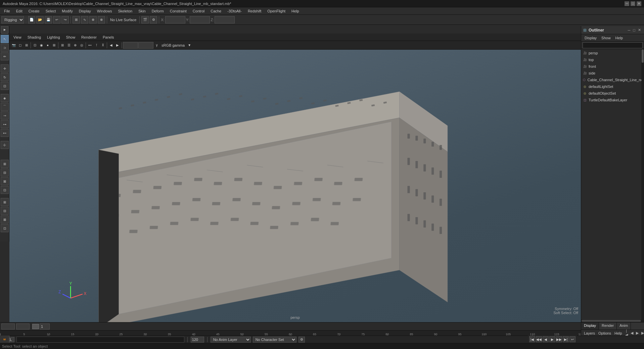 The image size is (644, 349). I want to click on vp-flat-btn: ●, so click(48, 45).